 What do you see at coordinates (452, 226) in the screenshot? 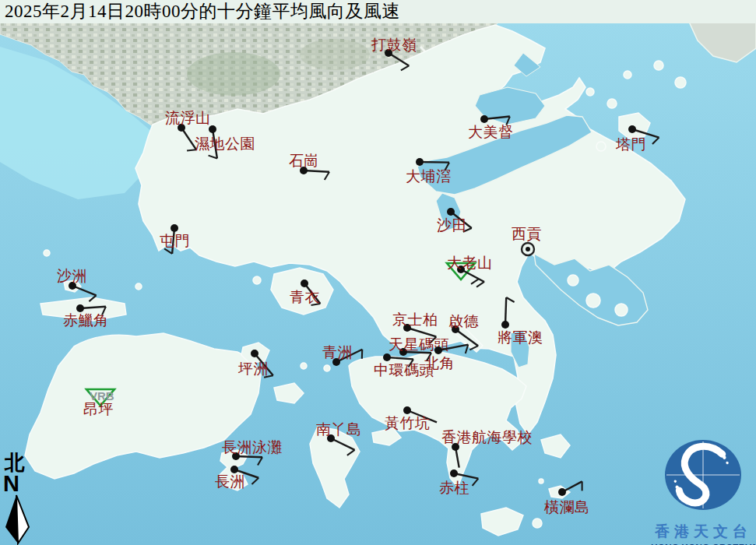
I see `station-label: 沙田` at bounding box center [452, 226].